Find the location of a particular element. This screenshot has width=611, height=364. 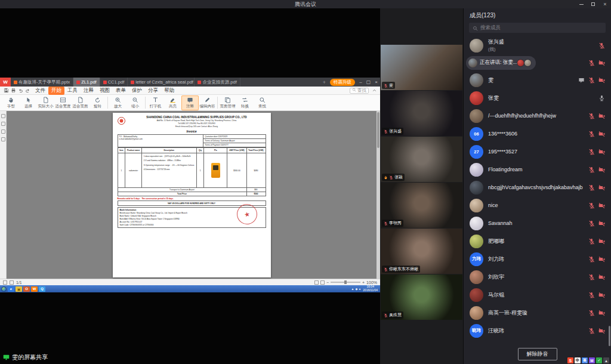

toolbar-button: 页面管理 is located at coordinates (228, 103).